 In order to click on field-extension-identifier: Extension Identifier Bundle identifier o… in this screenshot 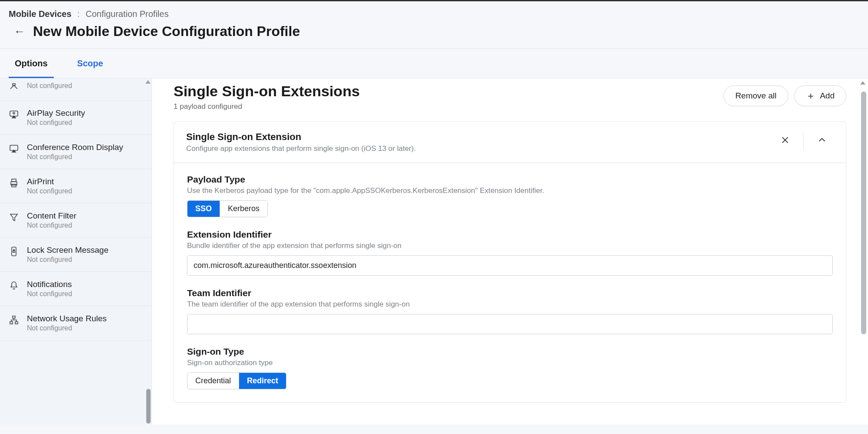, I will do `click(510, 252)`.